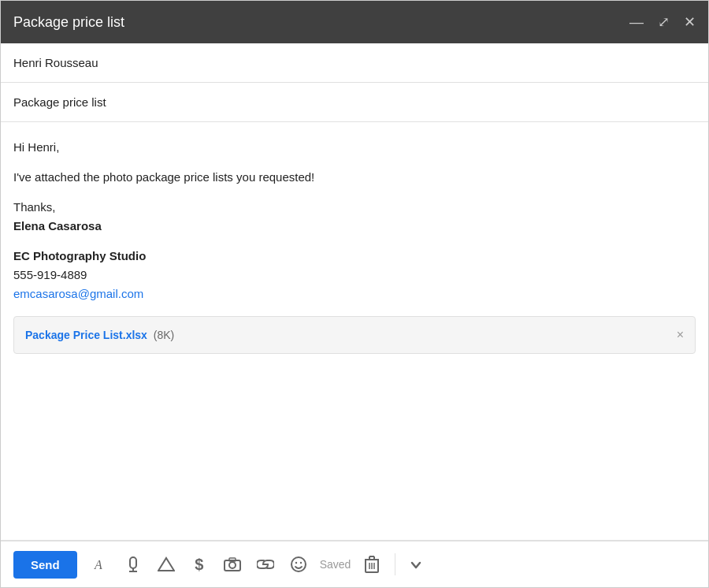 Image resolution: width=709 pixels, height=588 pixels. What do you see at coordinates (199, 564) in the screenshot?
I see `dollar-sign-icon: $` at bounding box center [199, 564].